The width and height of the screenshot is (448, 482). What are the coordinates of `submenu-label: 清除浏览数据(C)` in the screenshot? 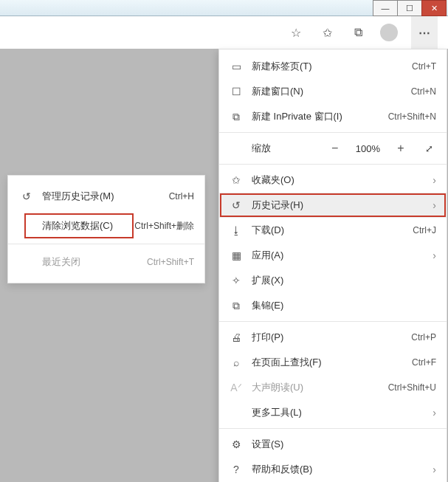 It's located at (89, 226).